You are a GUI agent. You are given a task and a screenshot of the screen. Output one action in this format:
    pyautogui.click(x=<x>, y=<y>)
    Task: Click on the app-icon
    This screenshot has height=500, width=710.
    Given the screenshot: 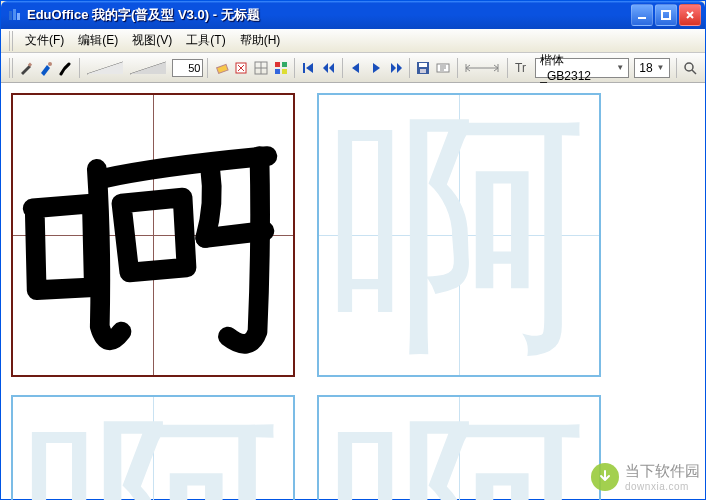 What is the action you would take?
    pyautogui.click(x=15, y=15)
    